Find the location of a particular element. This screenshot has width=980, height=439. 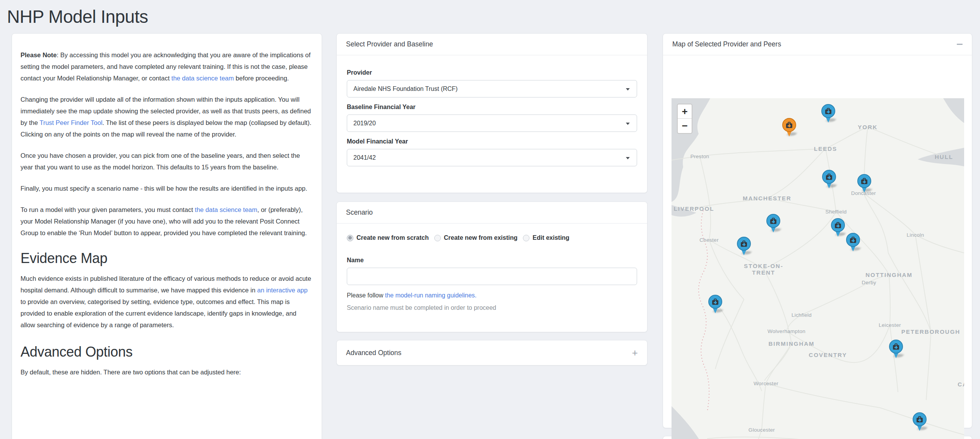

intro-paragraph-5: To run a model with your given parameter… is located at coordinates (166, 221).